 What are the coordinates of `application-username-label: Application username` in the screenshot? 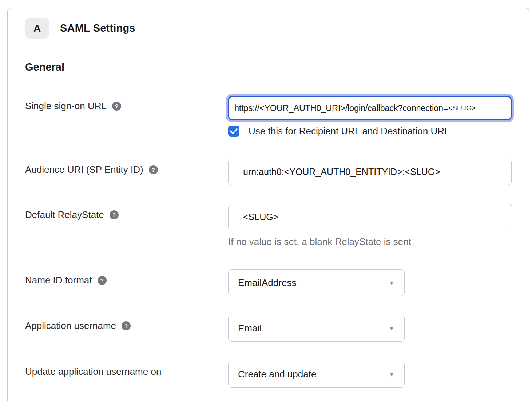 It's located at (71, 326).